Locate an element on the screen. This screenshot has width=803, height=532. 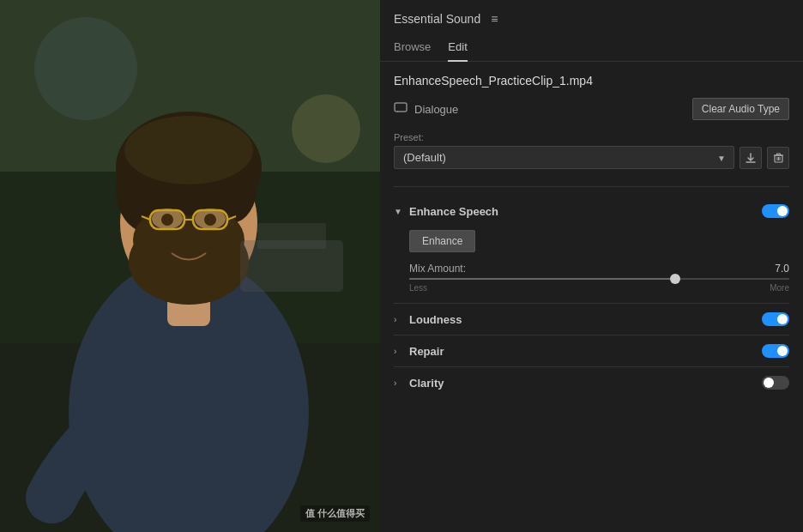
section-enhance-speech-body: Enhance Mix Amount: 7.0 Less More is located at coordinates (592, 263).